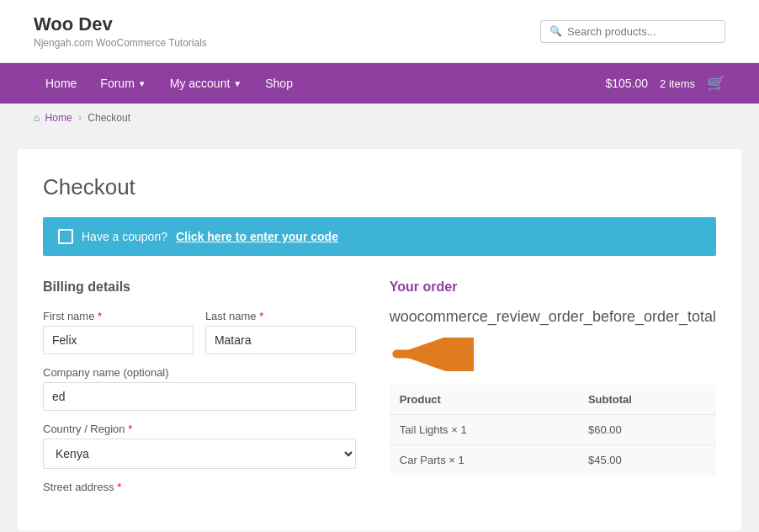  I want to click on last-name-field: Last name *, so click(281, 332).